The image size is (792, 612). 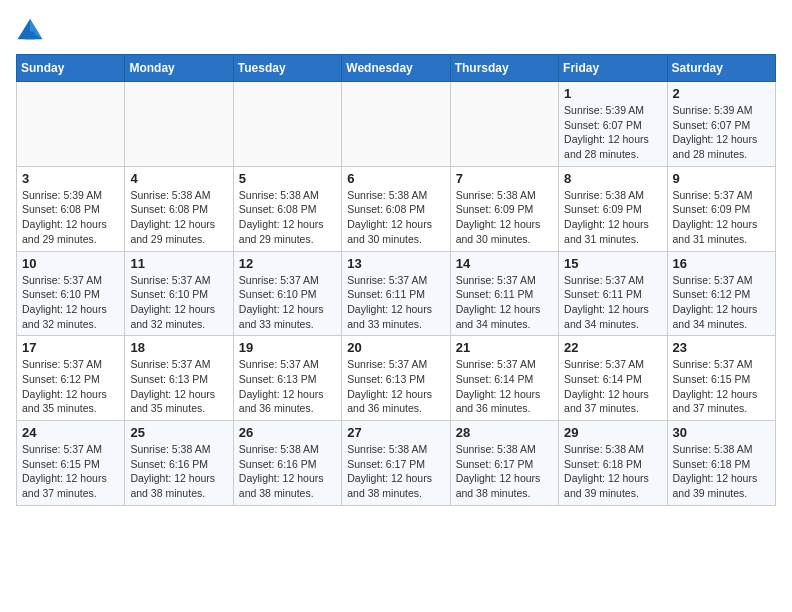 I want to click on day-number: 16, so click(x=722, y=264).